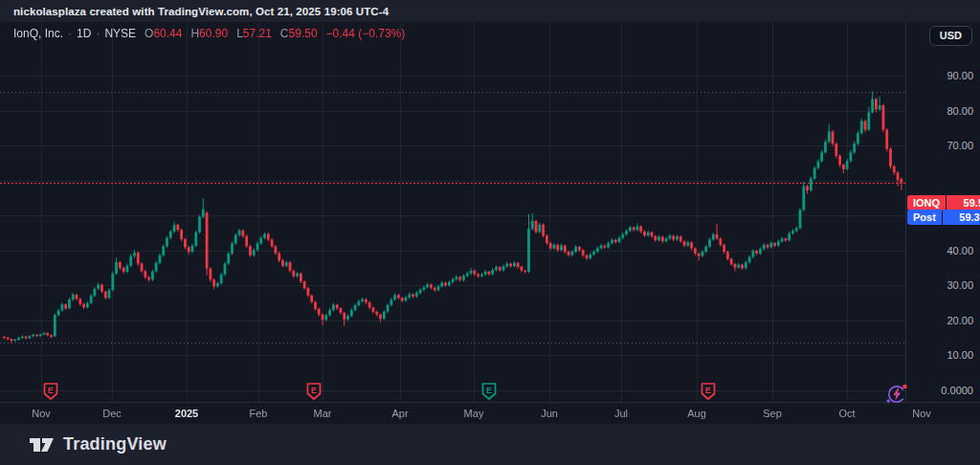 This screenshot has height=465, width=980. Describe the element at coordinates (926, 203) in the screenshot. I see `last-price-tag-symbol: IONQ` at that location.